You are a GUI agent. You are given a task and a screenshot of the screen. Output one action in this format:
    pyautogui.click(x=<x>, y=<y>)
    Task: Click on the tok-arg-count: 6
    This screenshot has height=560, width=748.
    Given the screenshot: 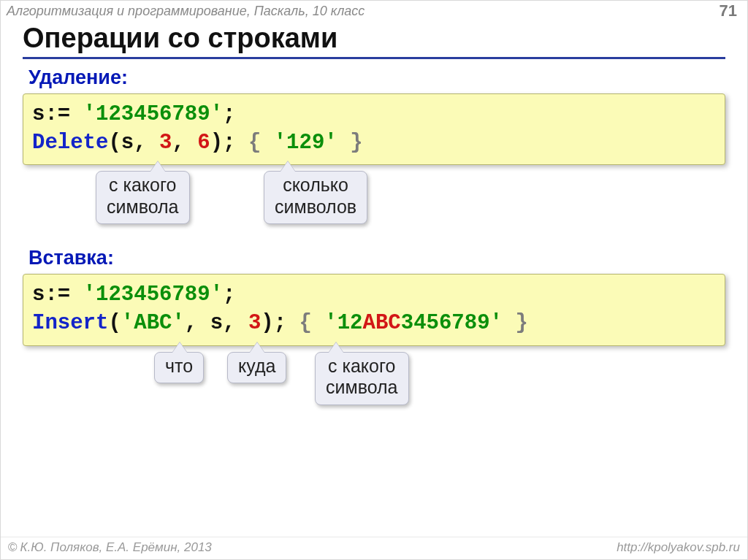 What is the action you would take?
    pyautogui.click(x=203, y=143)
    